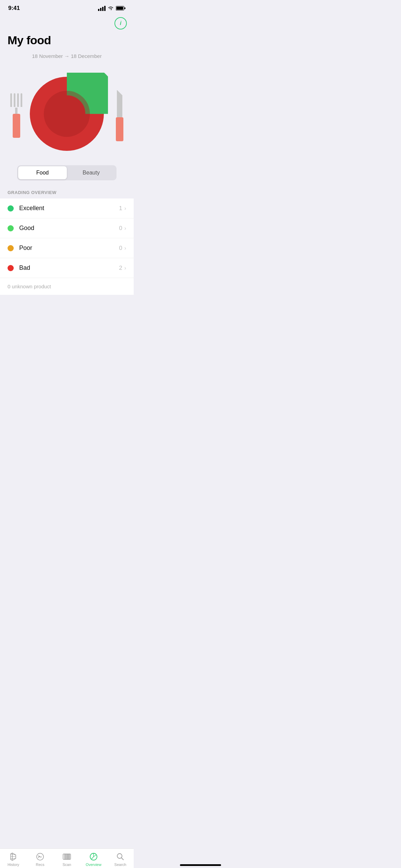 The width and height of the screenshot is (401, 868). What do you see at coordinates (121, 23) in the screenshot?
I see `info-icon: i` at bounding box center [121, 23].